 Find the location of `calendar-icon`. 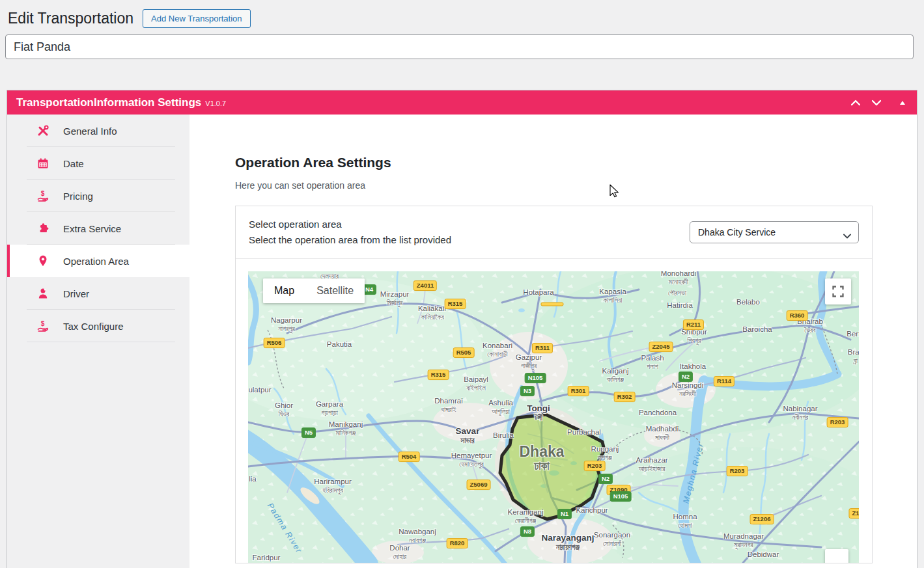

calendar-icon is located at coordinates (43, 163).